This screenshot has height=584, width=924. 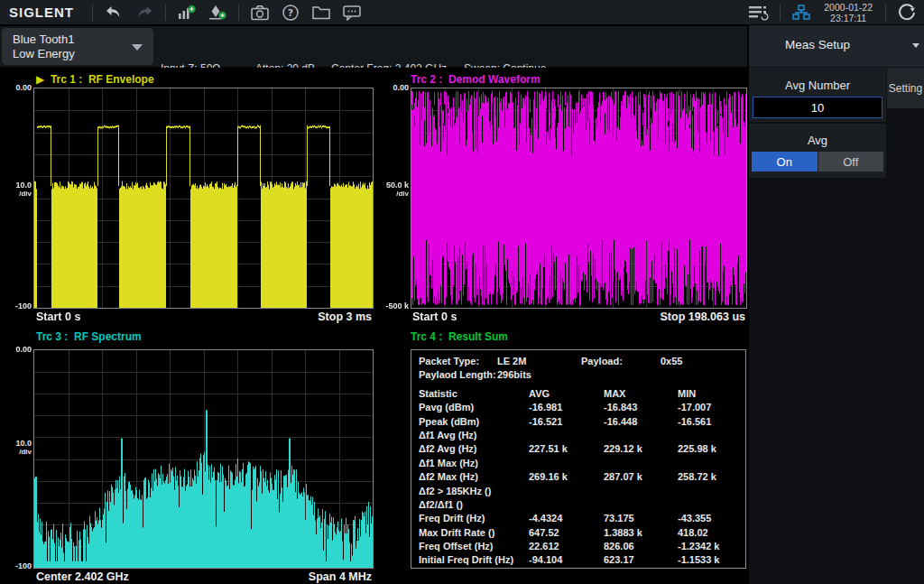 What do you see at coordinates (439, 394) in the screenshot?
I see `result-cell: Statistic` at bounding box center [439, 394].